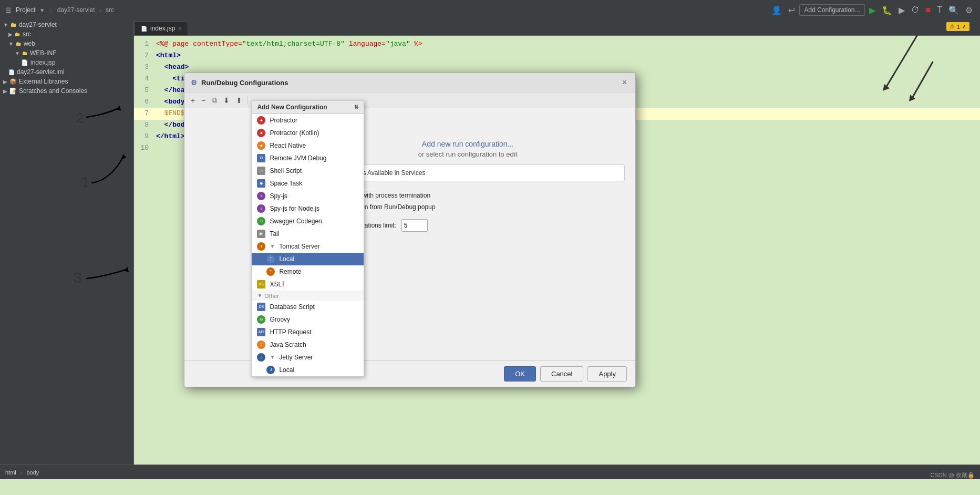 The image size is (980, 495). I want to click on topbar-user-btn: 👤, so click(777, 11).